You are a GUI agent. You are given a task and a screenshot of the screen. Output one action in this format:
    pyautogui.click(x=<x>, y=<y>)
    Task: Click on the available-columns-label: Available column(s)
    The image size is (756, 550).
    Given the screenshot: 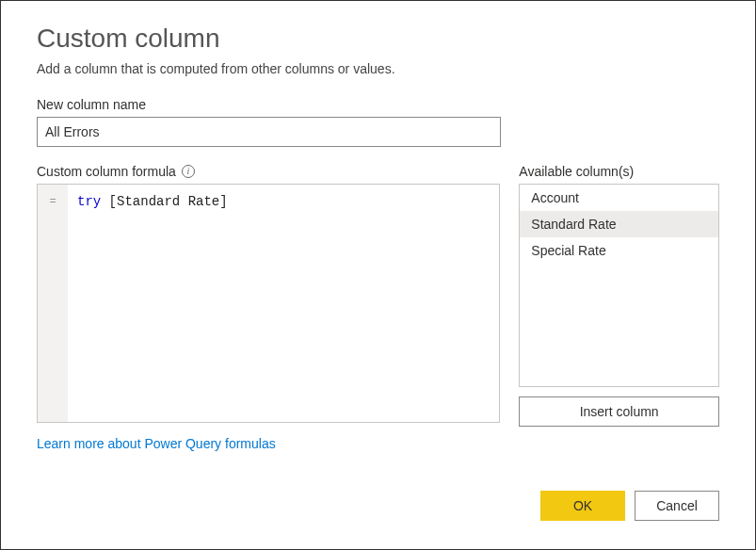 What is the action you would take?
    pyautogui.click(x=619, y=171)
    